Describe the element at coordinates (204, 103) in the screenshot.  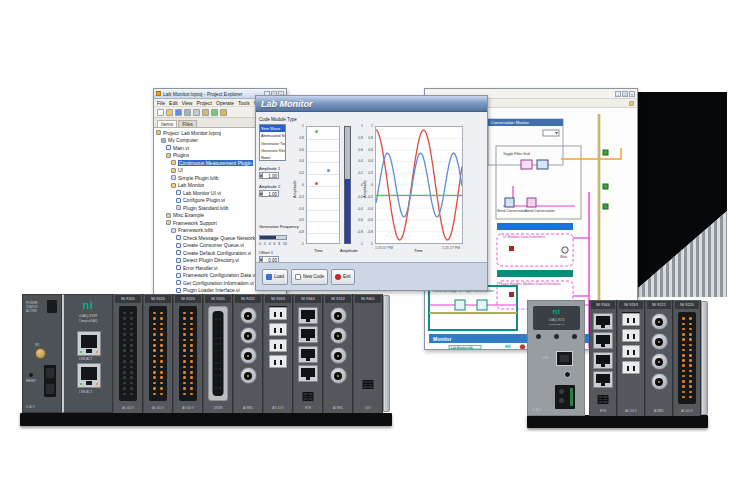
I see `menu-item-project: Project` at that location.